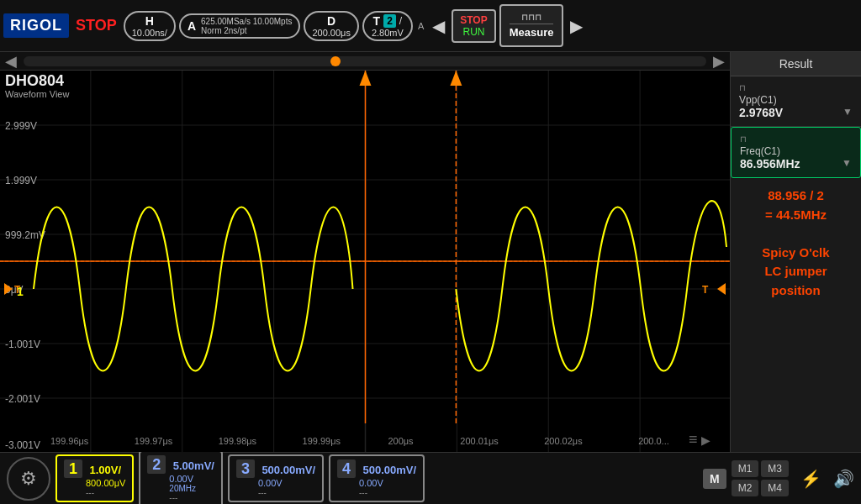  Describe the element at coordinates (193, 465) in the screenshot. I see `ch2-scale: 5.00mV/` at that location.